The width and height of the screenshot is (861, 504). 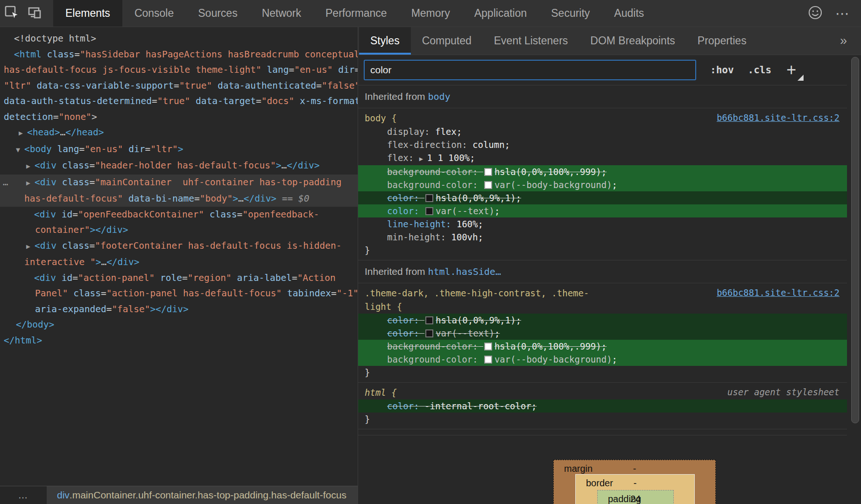 I want to click on toolbar-tab-elements: Elements, so click(x=88, y=13).